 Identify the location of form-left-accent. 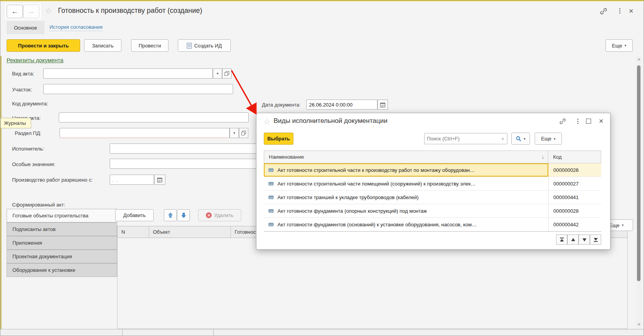
(1, 192).